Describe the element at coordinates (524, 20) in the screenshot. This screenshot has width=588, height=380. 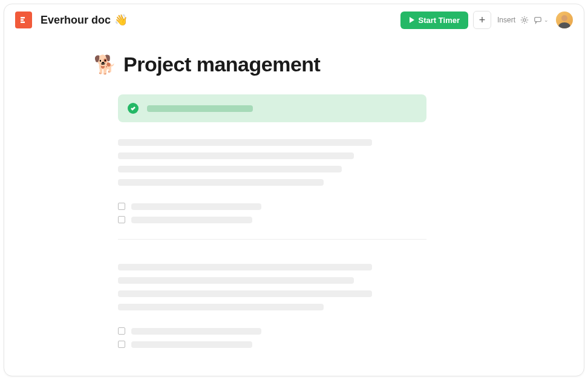
I see `settings-button` at that location.